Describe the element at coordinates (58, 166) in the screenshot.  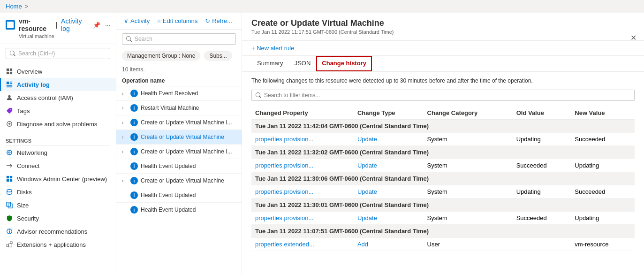
I see `sidebar-item-connect: Connect` at that location.